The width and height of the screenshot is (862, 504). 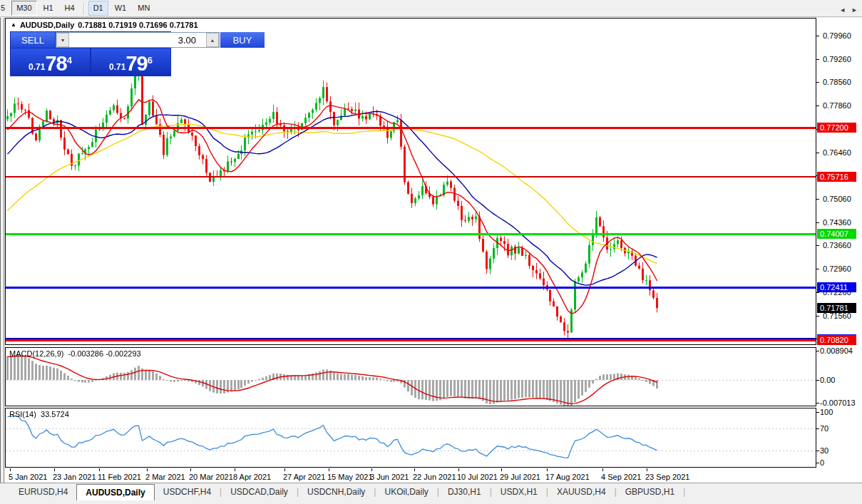 What do you see at coordinates (435, 477) in the screenshot?
I see `date-label: 22 Jun 2021` at bounding box center [435, 477].